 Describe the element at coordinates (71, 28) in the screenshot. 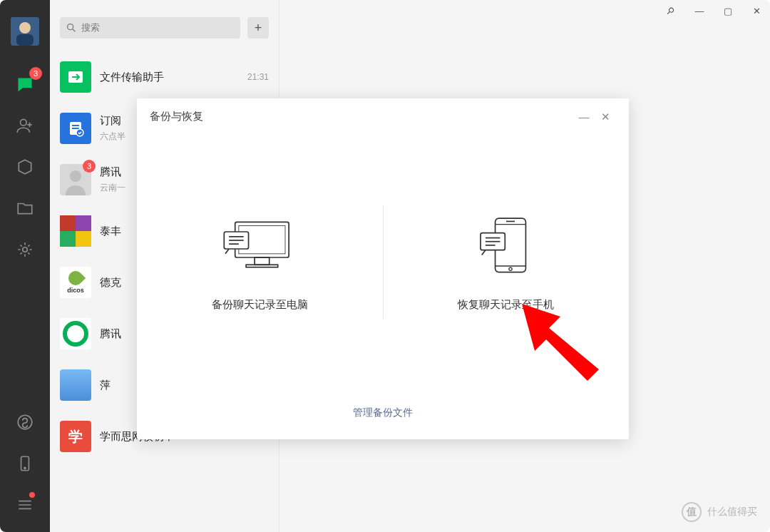

I see `search-icon` at that location.